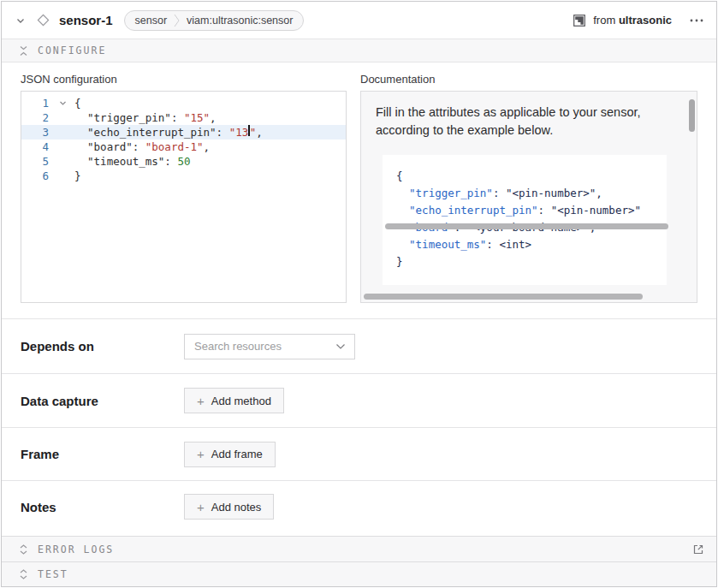 This screenshot has height=588, width=718. Describe the element at coordinates (72, 50) in the screenshot. I see `configure-section-title: CONFIGURE` at that location.